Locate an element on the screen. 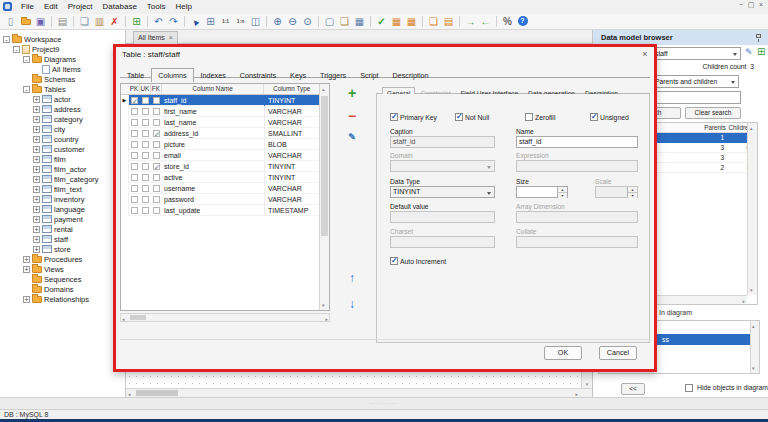 The height and width of the screenshot is (422, 768). add-column-button: + is located at coordinates (352, 93).